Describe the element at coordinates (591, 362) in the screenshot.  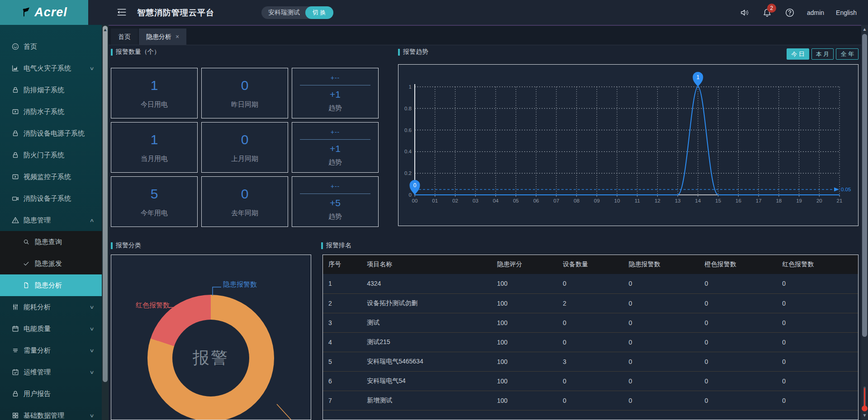
I see `table-row: 5安科瑞电气54656341003000` at that location.